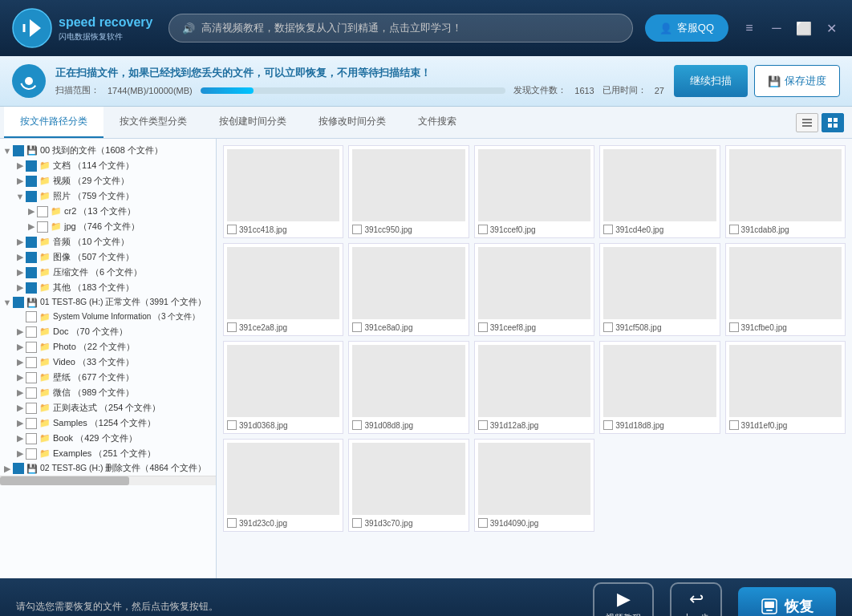  I want to click on close-button: ✕, so click(831, 29).